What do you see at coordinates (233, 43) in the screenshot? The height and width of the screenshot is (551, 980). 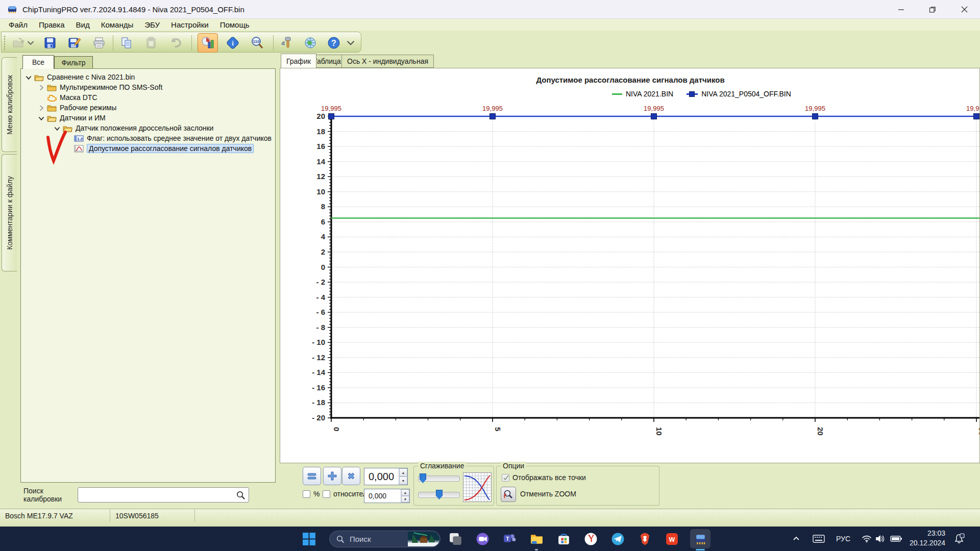 I see `info-icon: i` at bounding box center [233, 43].